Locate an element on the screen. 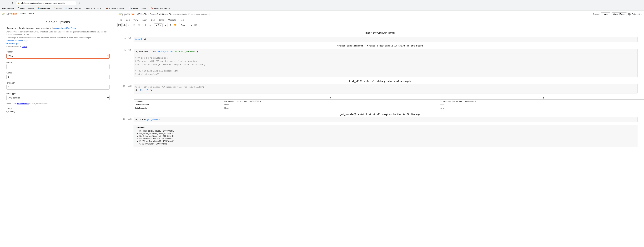 Image resolution: width=644 pixels, height=247 pixels. table-col-1: 1 is located at coordinates (541, 98).